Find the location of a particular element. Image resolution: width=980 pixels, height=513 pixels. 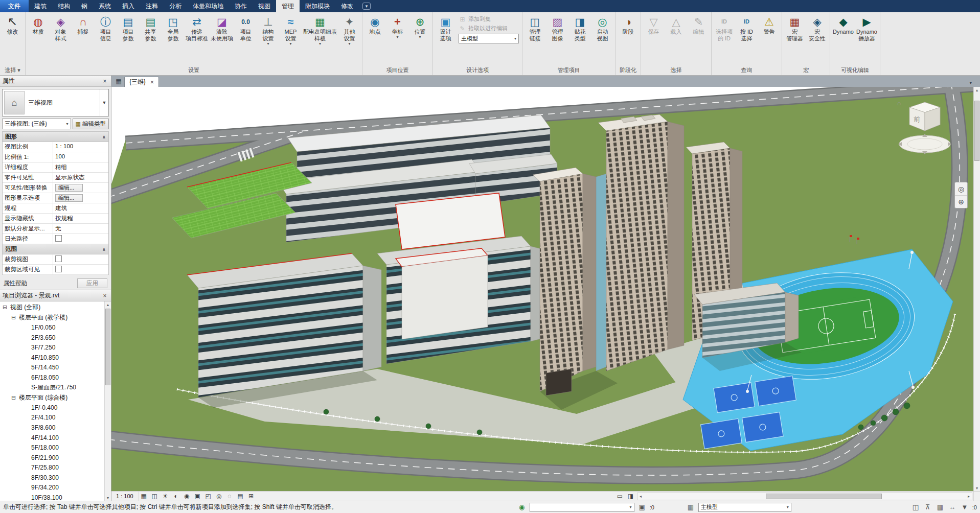

scroll-left-icon: ◂ is located at coordinates (641, 497).